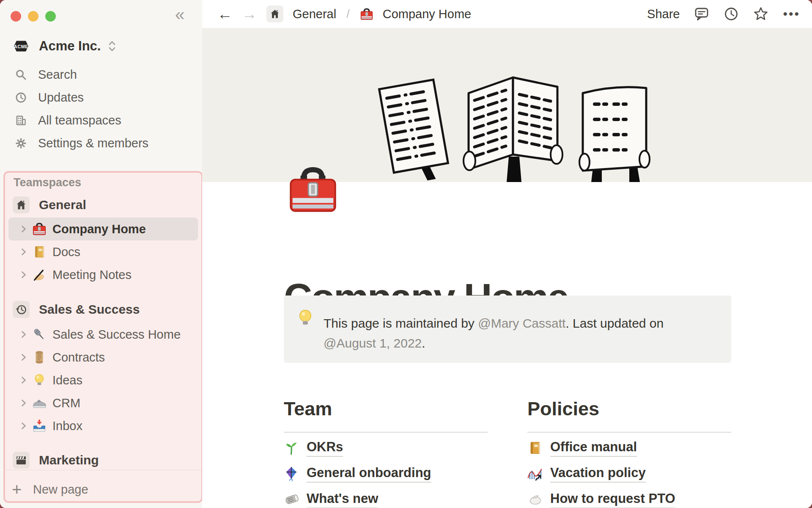 This screenshot has width=812, height=508. Describe the element at coordinates (629, 499) in the screenshot. I see `page-link-request-pto: How to request PTO` at that location.